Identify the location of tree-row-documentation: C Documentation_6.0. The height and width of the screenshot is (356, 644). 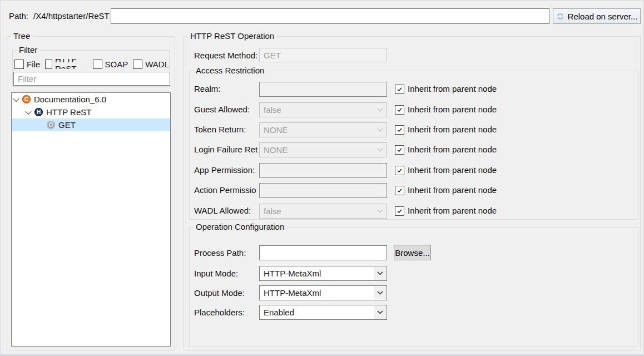
(91, 99).